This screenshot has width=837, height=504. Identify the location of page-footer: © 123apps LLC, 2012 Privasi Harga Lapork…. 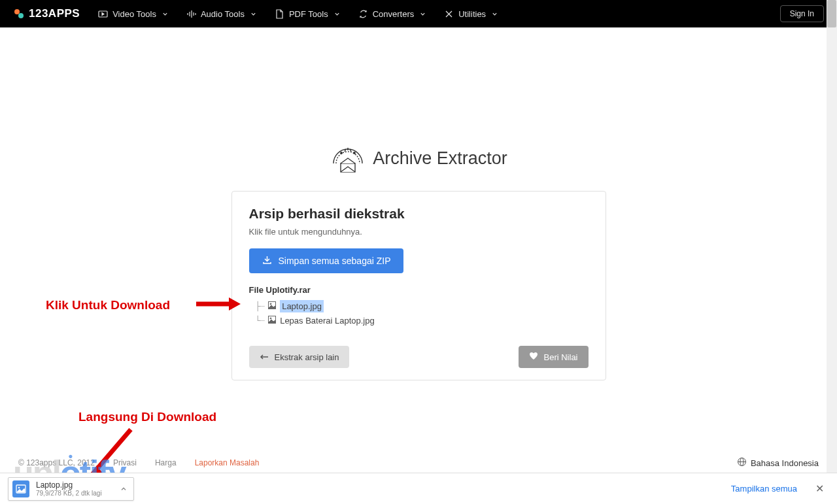
(418, 463).